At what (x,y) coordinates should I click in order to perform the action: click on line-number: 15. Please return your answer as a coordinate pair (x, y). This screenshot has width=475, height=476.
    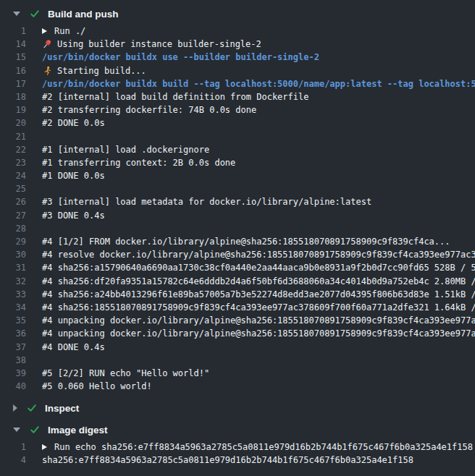
    Looking at the image, I should click on (13, 57).